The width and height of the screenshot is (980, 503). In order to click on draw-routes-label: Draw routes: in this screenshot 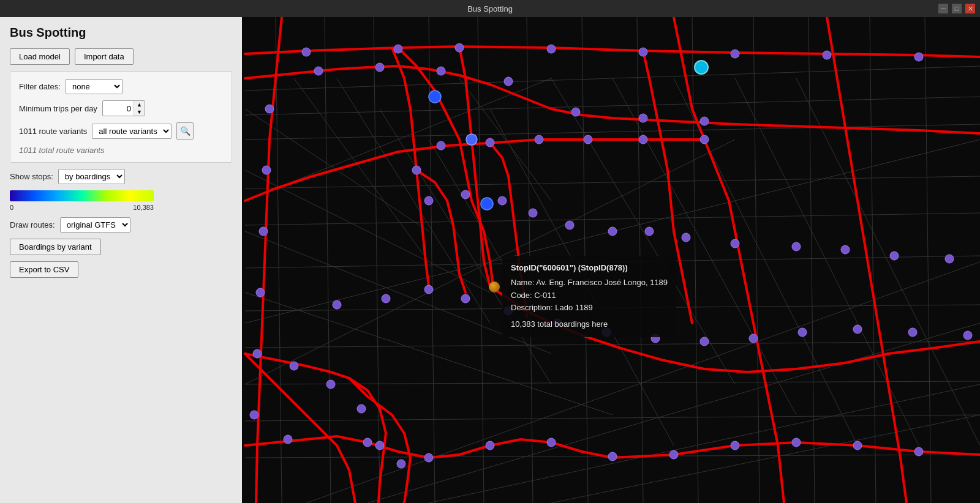, I will do `click(32, 225)`.